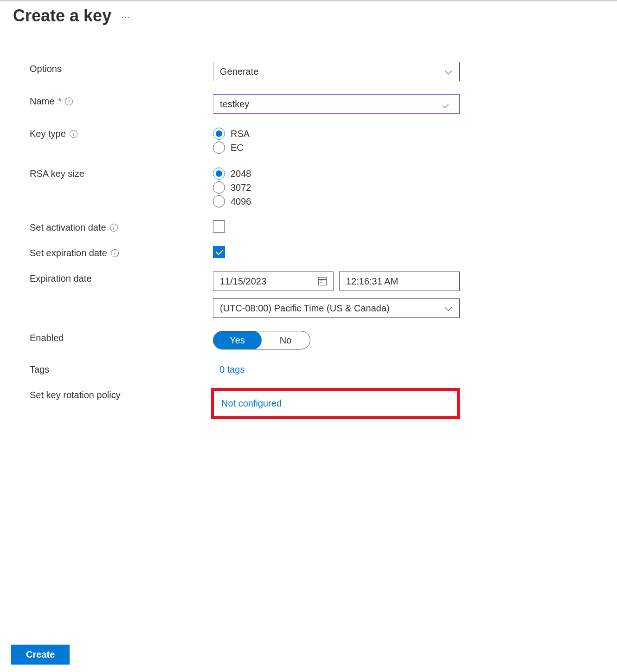  Describe the element at coordinates (336, 187) in the screenshot. I see `radio-rsa-3072: 3072` at that location.